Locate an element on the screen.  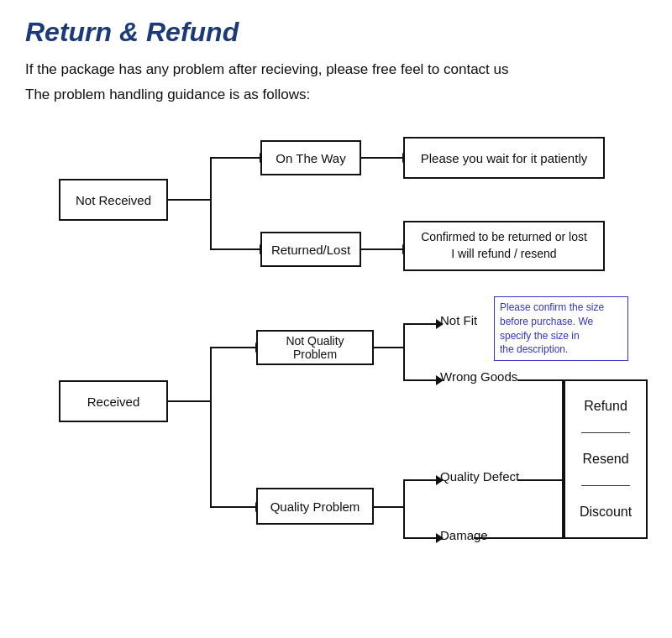
quality-defect-label: Quality Defect is located at coordinates (480, 477).